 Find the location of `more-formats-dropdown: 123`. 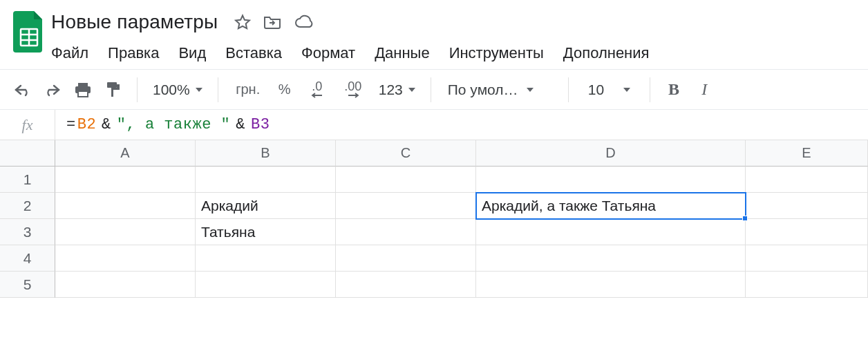

more-formats-dropdown: 123 is located at coordinates (397, 90).